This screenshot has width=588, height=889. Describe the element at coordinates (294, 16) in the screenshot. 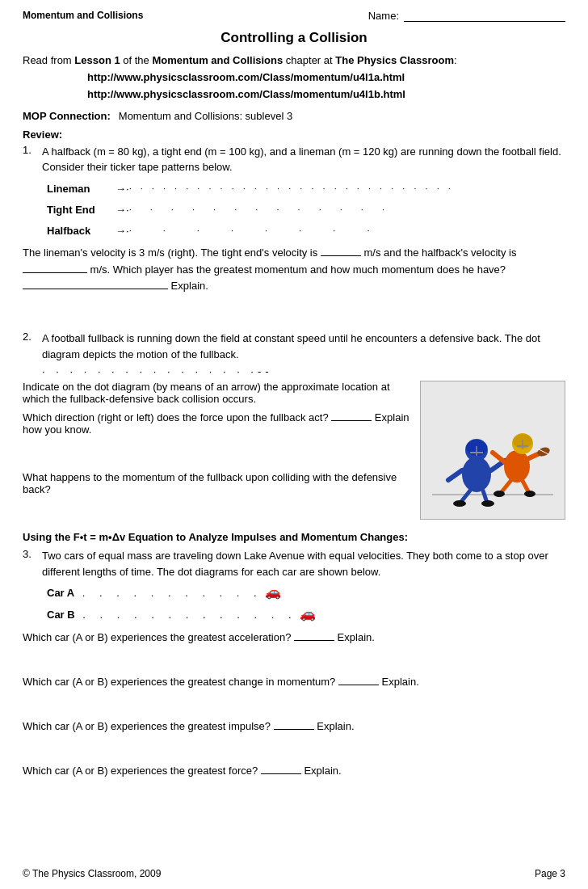

I see `page-header: Momentum and Collisions Name:` at that location.